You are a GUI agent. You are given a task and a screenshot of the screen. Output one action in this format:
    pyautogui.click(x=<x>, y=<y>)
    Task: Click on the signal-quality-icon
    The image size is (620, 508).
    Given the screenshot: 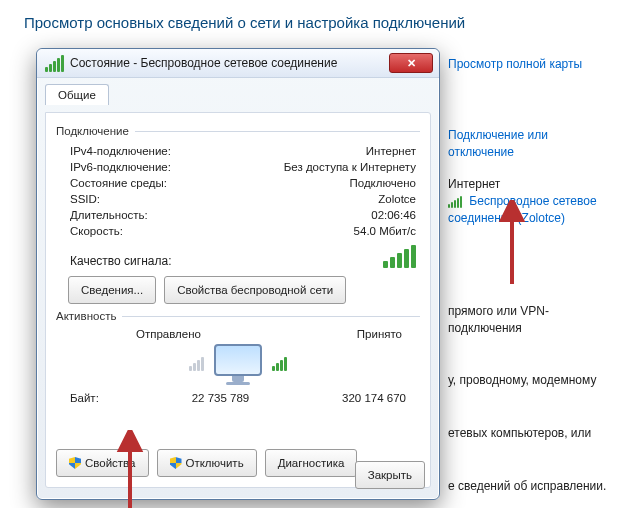 What is the action you would take?
    pyautogui.click(x=400, y=256)
    